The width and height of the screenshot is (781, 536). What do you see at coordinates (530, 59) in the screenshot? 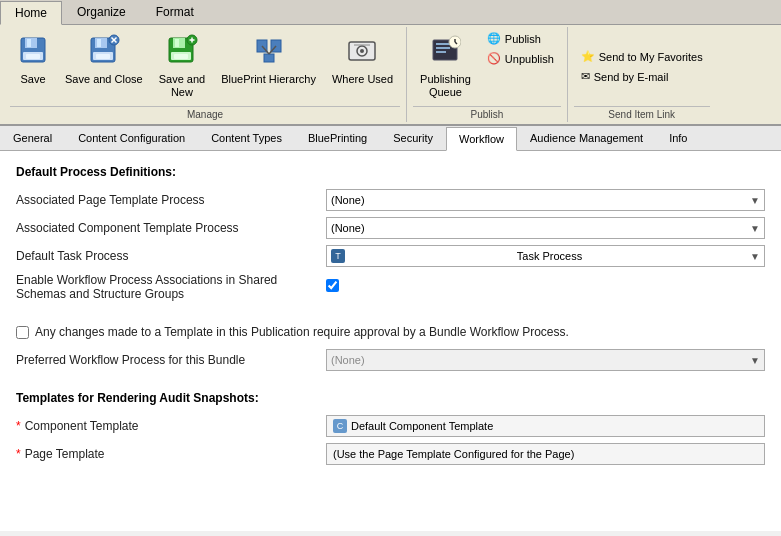
I see `unpublish-label: Unpublish` at bounding box center [530, 59].